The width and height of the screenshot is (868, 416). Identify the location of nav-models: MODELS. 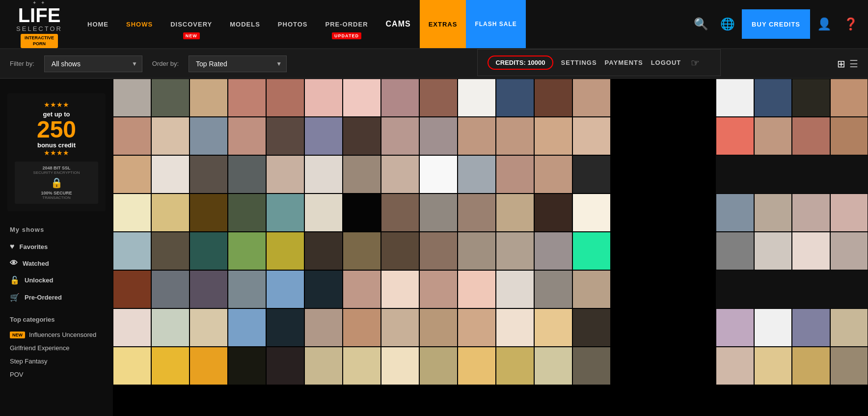
(245, 24).